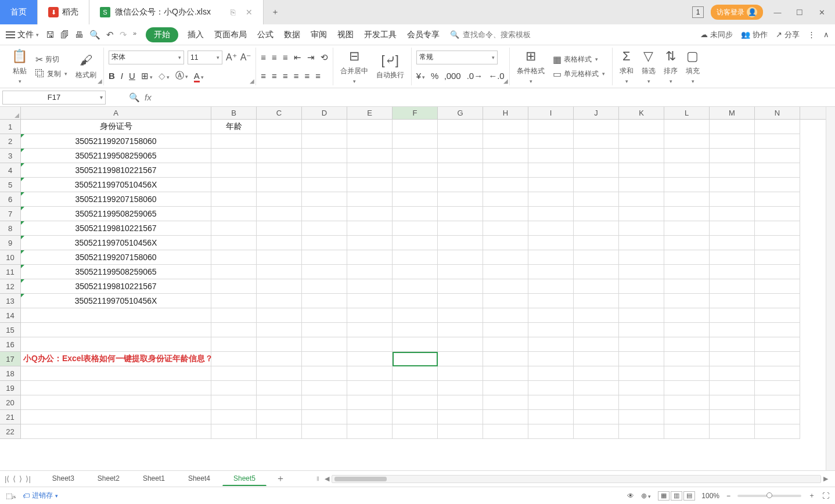 The image size is (835, 504). Describe the element at coordinates (497, 35) in the screenshot. I see `command-search: 🔍` at that location.